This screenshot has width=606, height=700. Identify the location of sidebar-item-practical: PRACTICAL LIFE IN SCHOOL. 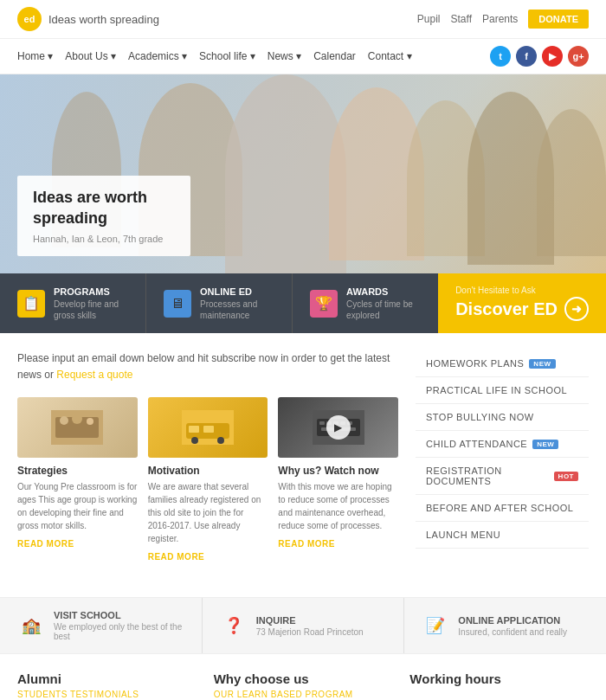
(502, 391).